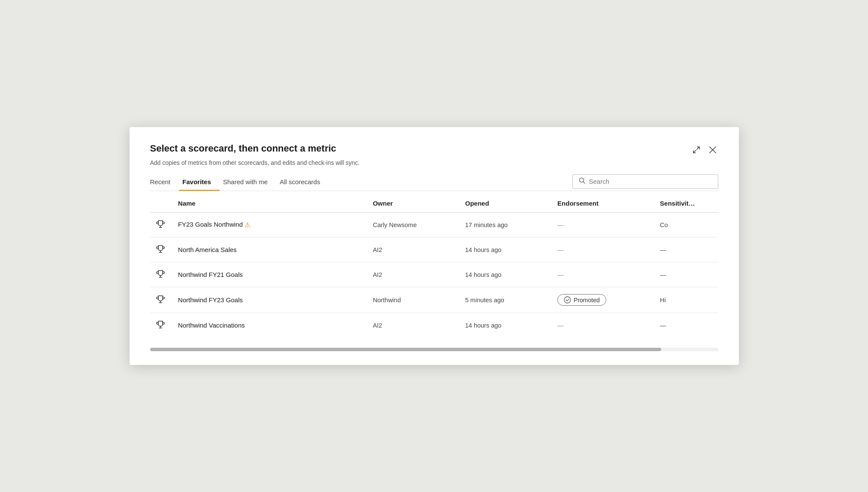 This screenshot has width=868, height=492. What do you see at coordinates (650, 181) in the screenshot?
I see `search-input` at bounding box center [650, 181].